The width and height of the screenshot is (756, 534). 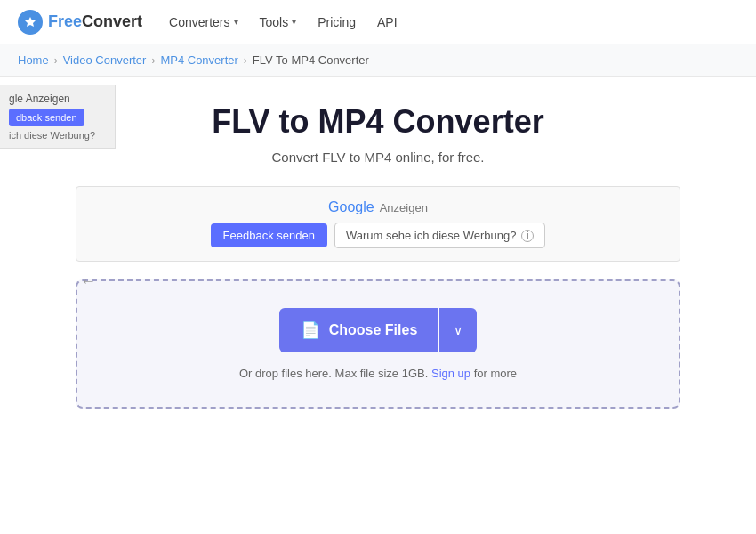 I want to click on choose-files-button-group: 📄 Choose Files ∨, so click(x=379, y=330).